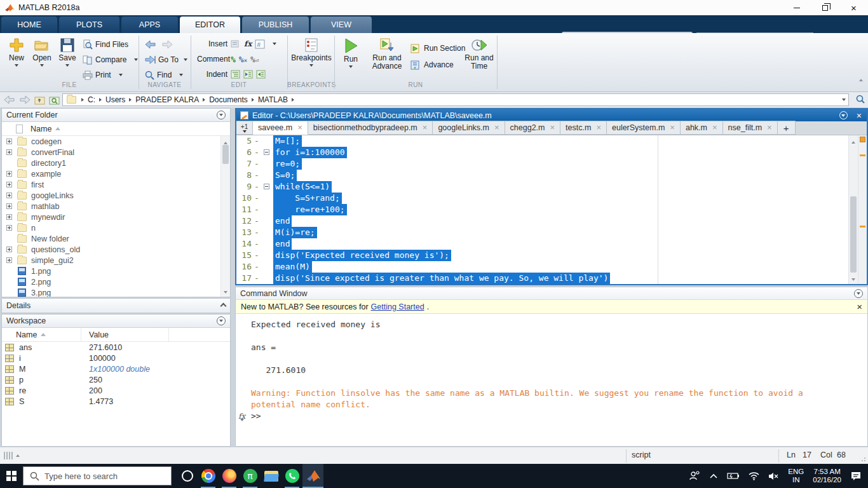  I want to click on indent-left-icon, so click(261, 74).